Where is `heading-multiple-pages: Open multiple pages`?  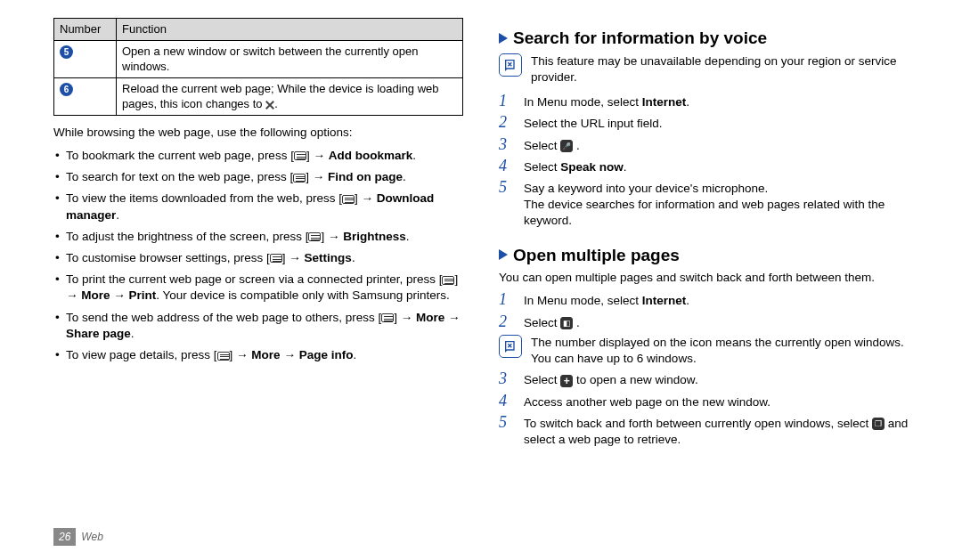
heading-multiple-pages: Open multiple pages is located at coordinates (704, 256).